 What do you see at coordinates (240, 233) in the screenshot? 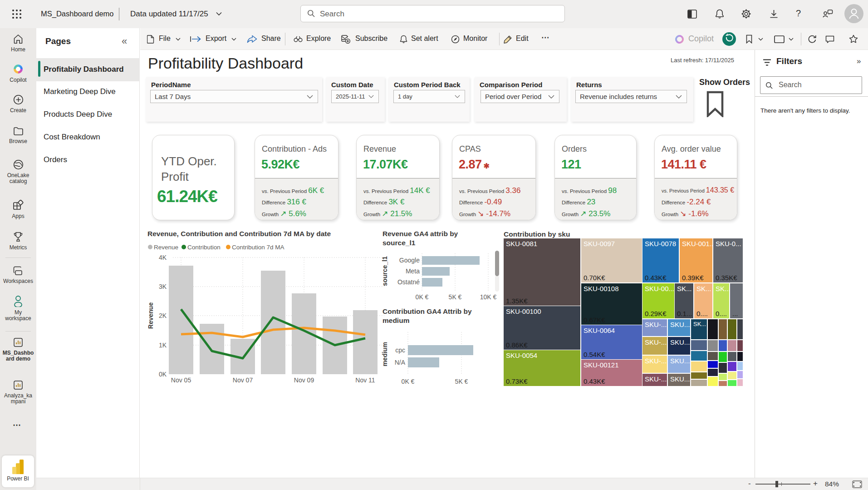
I see `svg-text:Revenue, Contribution and Cont: Revenue, Contribution and Contribution 7…` at bounding box center [240, 233].